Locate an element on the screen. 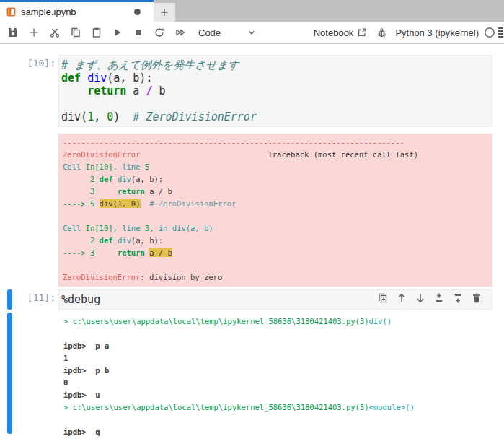 The height and width of the screenshot is (441, 504). cell-10-prompt: [10]: is located at coordinates (29, 91).